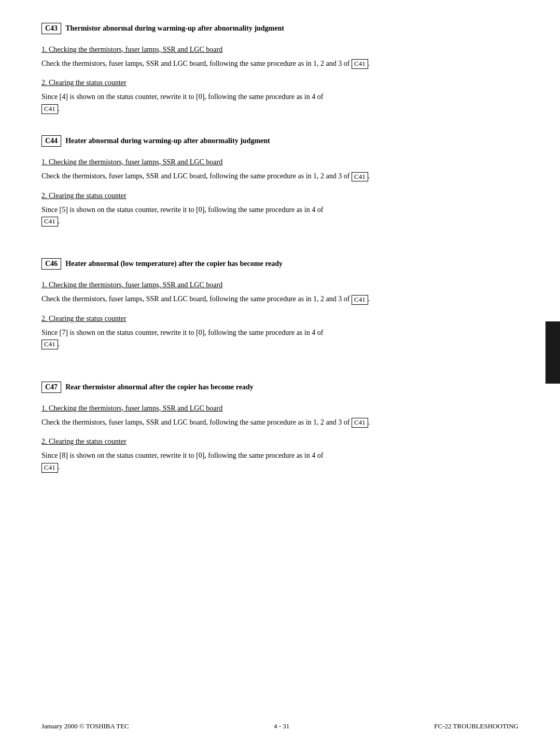  I want to click on subsection-c46-1: 1. Checking the thermistors, fuser lamps…, so click(259, 293).